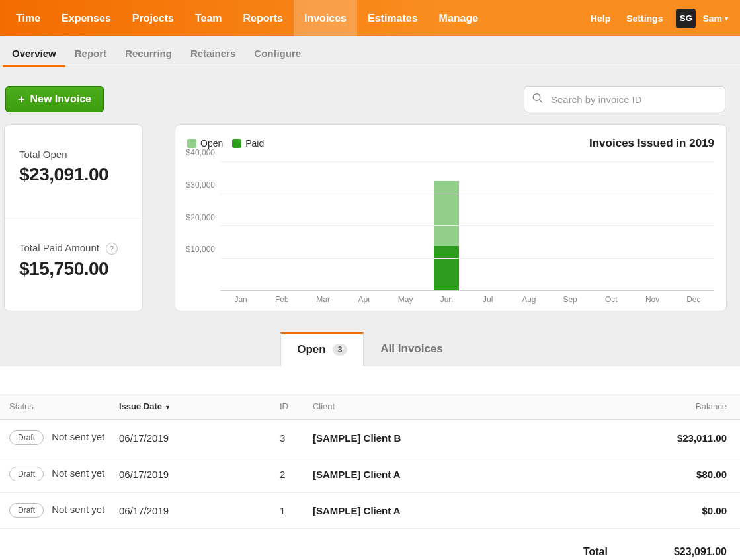 The image size is (740, 560). What do you see at coordinates (446, 268) in the screenshot?
I see `bar-segment-paid` at bounding box center [446, 268].